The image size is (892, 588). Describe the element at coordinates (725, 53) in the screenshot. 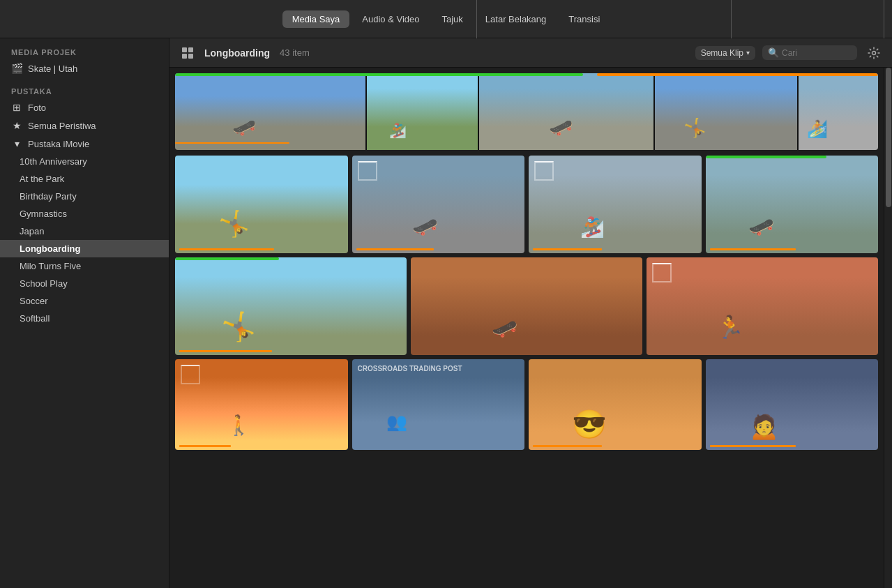

I see `clip-filter-dropdown: Semua Klip ▾` at that location.